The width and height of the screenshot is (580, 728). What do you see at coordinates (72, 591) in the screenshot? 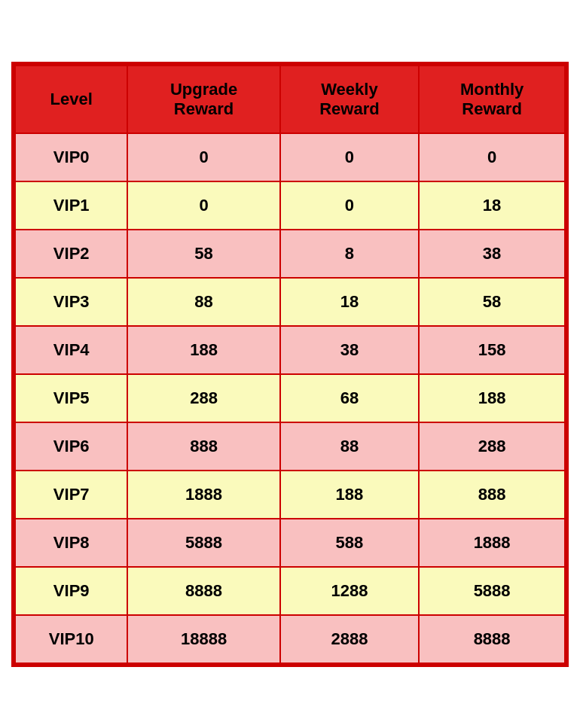
I see `cell-level: VIP9` at bounding box center [72, 591].